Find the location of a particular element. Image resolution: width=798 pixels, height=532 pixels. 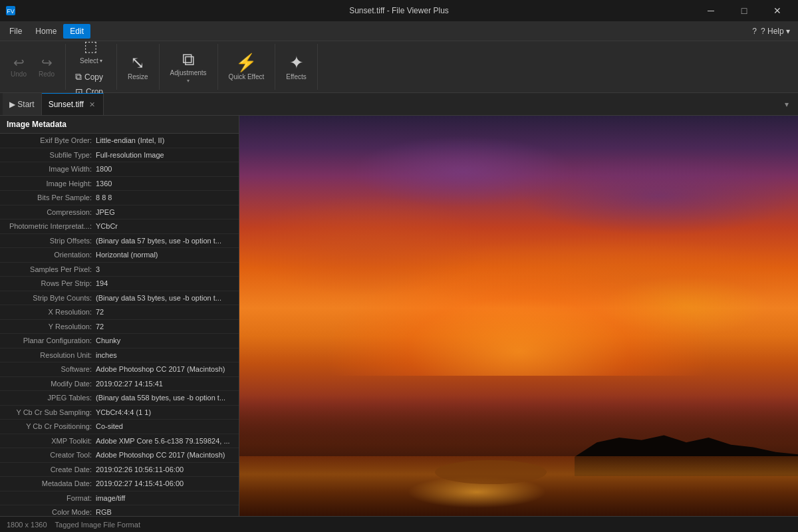

sun-glow is located at coordinates (519, 317).